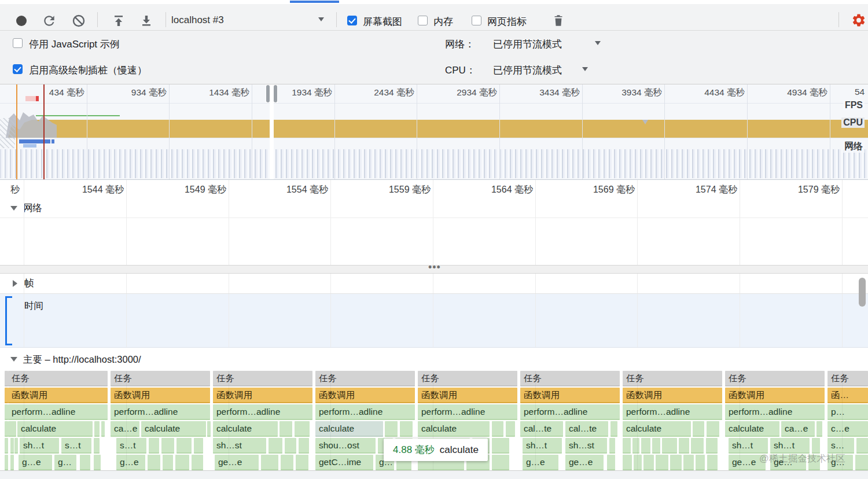 The image size is (868, 479). I want to click on flame-bar-js: p…, so click(848, 412).